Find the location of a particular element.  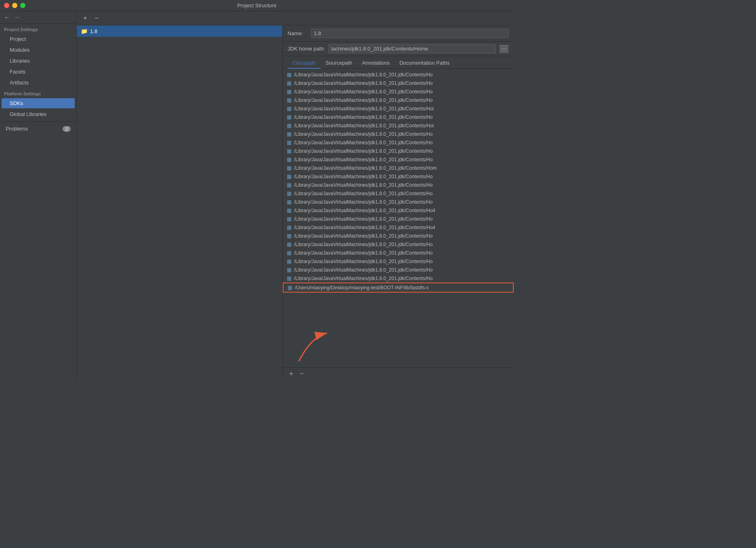

sidebar-divider is located at coordinates (38, 121).